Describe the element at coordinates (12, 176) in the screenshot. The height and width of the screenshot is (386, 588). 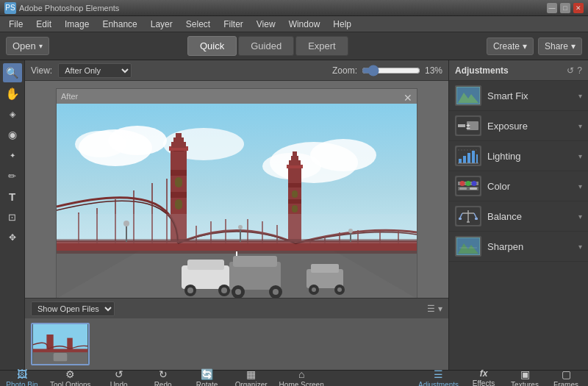
I see `brush-tool: ✏` at that location.